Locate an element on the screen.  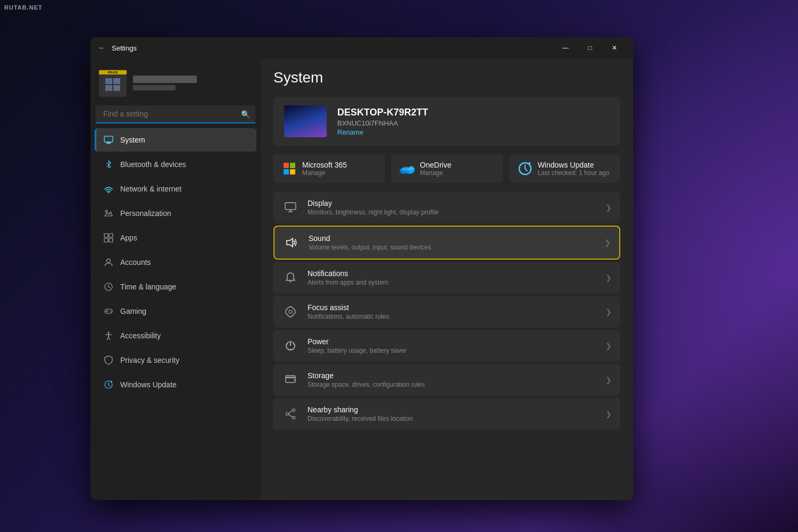
display-title: Display is located at coordinates (452, 203).